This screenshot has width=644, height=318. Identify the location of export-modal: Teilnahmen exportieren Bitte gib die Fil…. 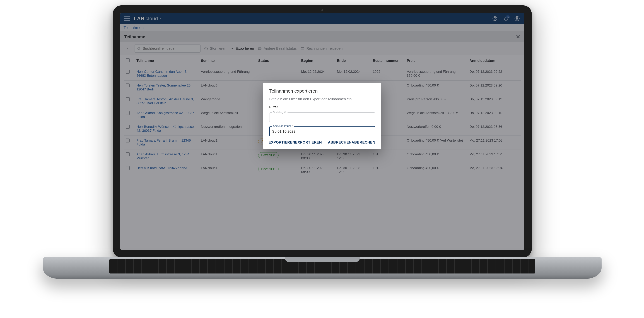
(322, 116).